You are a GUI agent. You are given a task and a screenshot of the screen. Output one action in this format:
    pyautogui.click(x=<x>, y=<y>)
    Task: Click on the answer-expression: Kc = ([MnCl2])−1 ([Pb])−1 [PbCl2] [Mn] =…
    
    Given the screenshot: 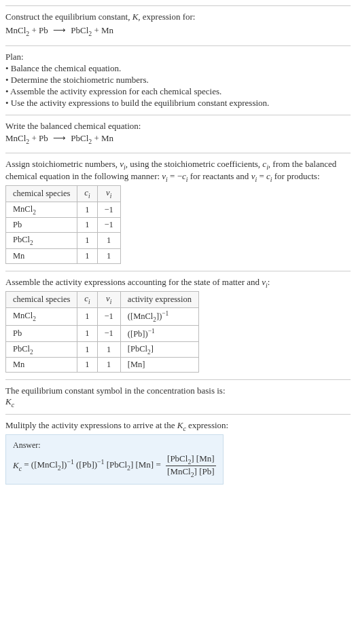 What is the action you would take?
    pyautogui.click(x=114, y=466)
    